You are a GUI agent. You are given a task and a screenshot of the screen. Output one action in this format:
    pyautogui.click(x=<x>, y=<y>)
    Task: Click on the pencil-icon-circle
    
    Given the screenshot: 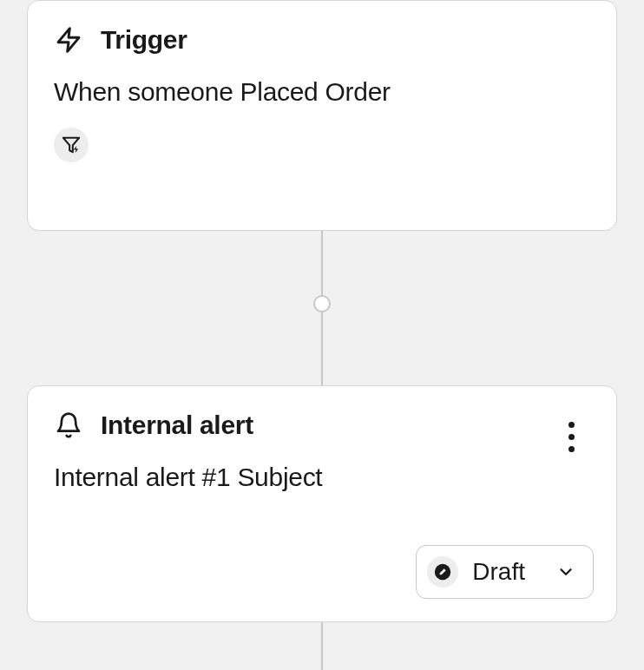 What is the action you would take?
    pyautogui.click(x=443, y=572)
    